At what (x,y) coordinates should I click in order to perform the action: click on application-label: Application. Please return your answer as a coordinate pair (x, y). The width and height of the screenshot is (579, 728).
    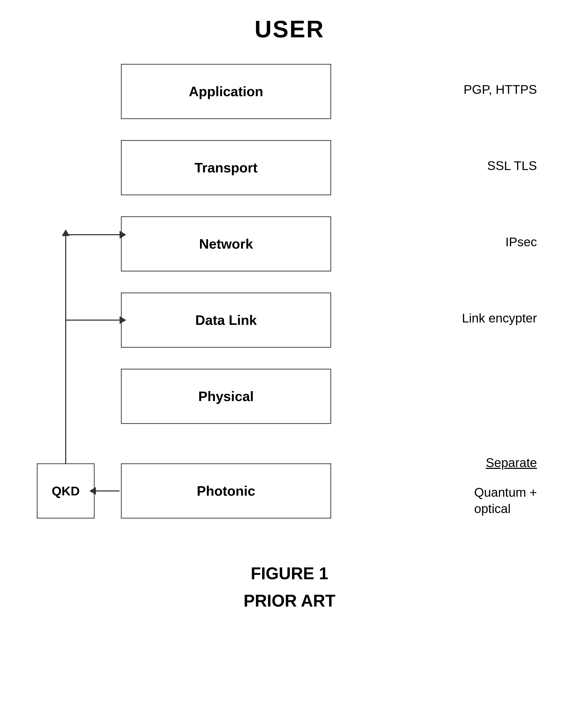
    Looking at the image, I should click on (226, 92).